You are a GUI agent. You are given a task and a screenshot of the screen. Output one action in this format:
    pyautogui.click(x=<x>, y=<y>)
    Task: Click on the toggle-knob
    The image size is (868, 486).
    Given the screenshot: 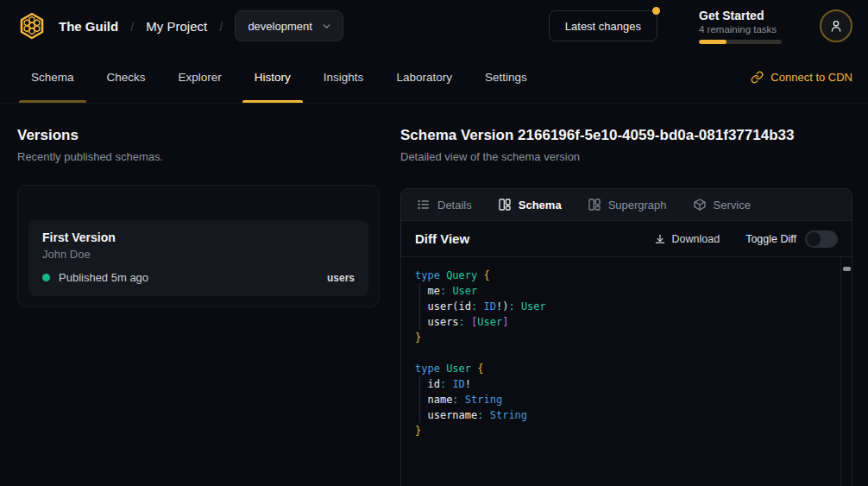 What is the action you would take?
    pyautogui.click(x=814, y=239)
    